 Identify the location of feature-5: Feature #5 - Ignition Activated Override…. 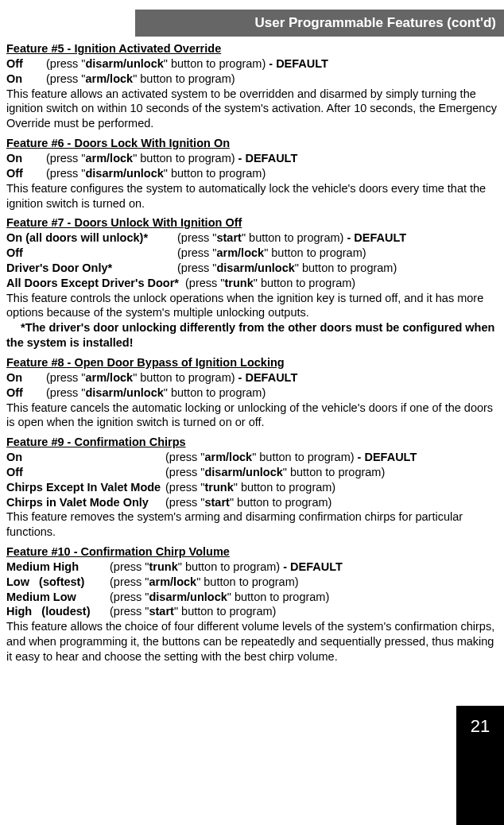
(252, 86).